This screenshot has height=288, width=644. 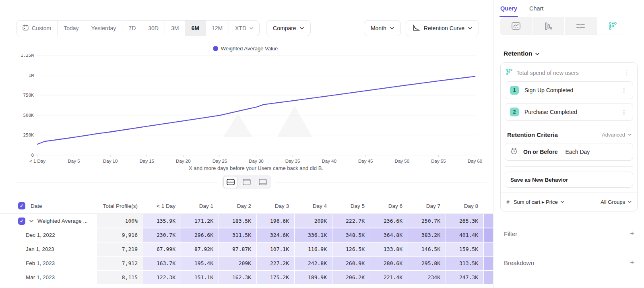 I want to click on layout-bottom-icon, so click(x=263, y=182).